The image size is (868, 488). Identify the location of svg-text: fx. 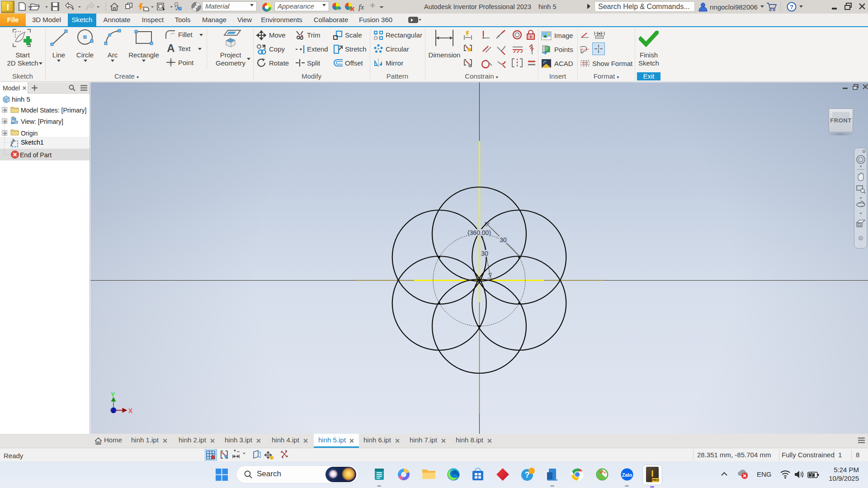
(362, 7).